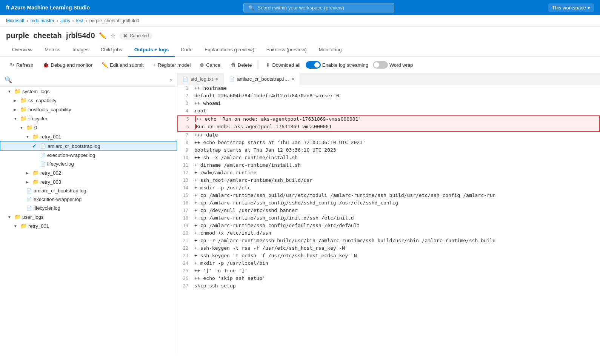 This screenshot has height=364, width=600. What do you see at coordinates (389, 143) in the screenshot?
I see `code-line: 8 ++ echo bootstrap starts at 'Thu Jan 1…` at bounding box center [389, 143].